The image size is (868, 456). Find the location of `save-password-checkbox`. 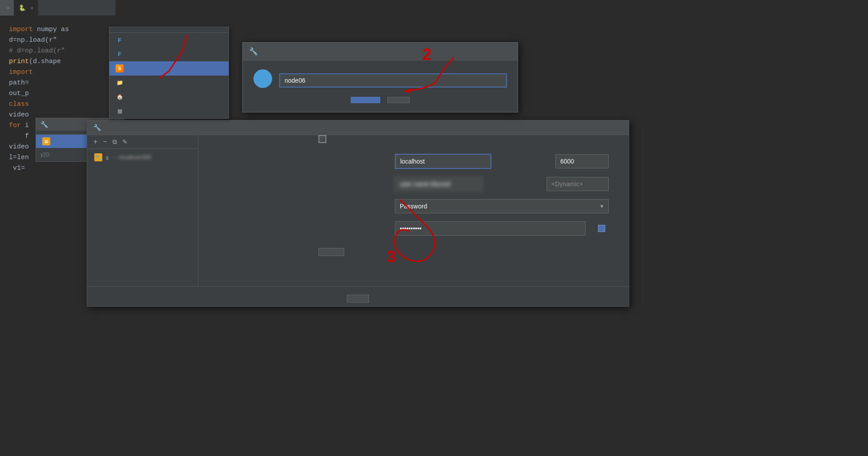

save-password-checkbox is located at coordinates (602, 228).